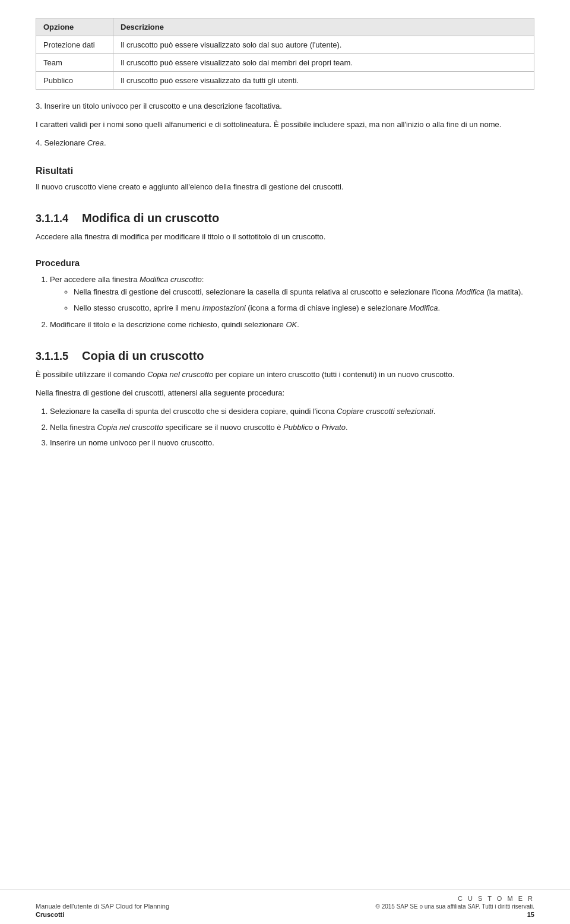 This screenshot has width=570, height=924. I want to click on procedura-list: Per accedere alla finestra Modifica crus…, so click(292, 303).